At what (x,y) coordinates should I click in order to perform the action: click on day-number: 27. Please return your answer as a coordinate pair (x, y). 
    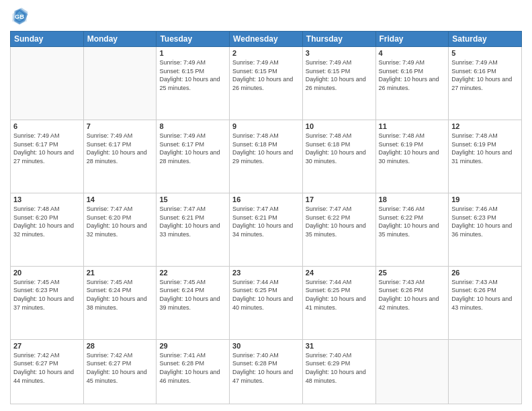
    Looking at the image, I should click on (47, 346).